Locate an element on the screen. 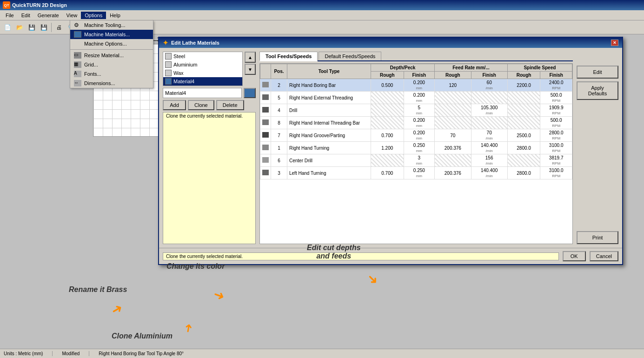 The height and width of the screenshot is (358, 644). menu-file: File is located at coordinates (10, 15).